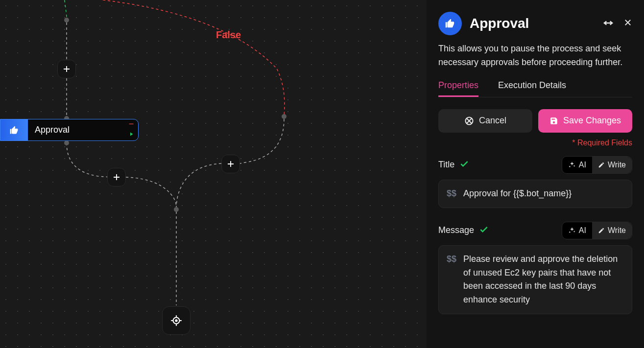 The image size is (644, 348). I want to click on save-icon, so click(554, 121).